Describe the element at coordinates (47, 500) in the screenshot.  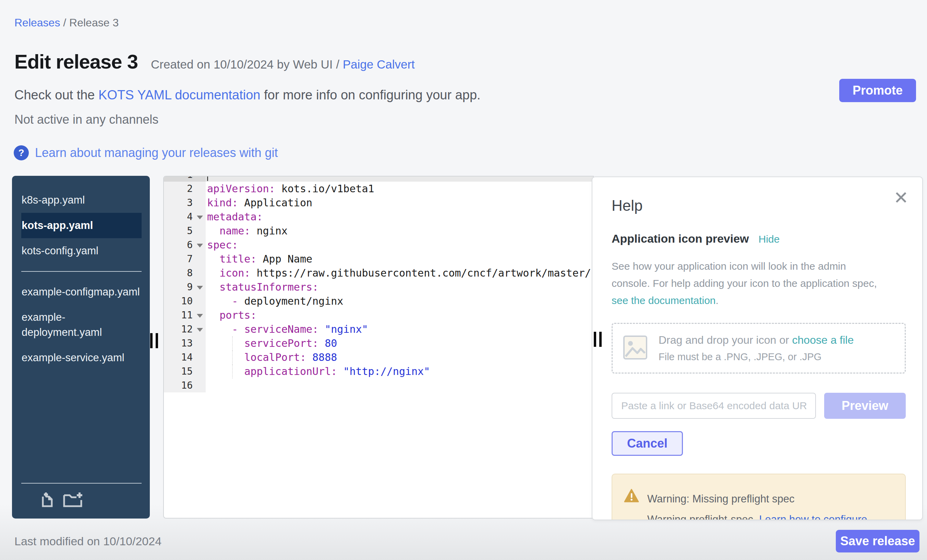
I see `new-file-icon` at that location.